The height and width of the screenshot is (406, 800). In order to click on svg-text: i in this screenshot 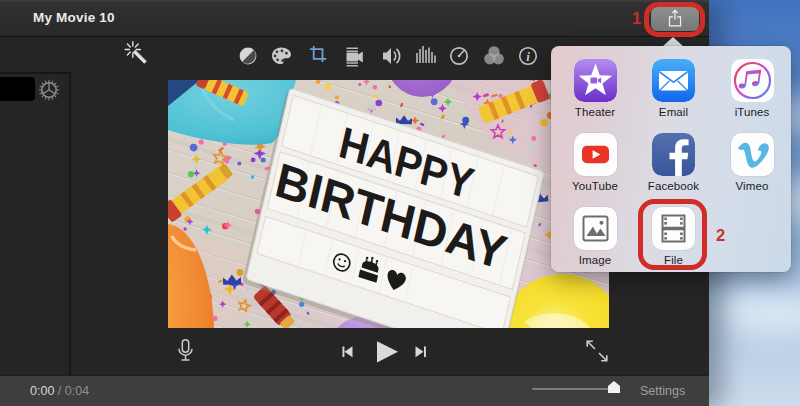, I will do `click(528, 56)`.